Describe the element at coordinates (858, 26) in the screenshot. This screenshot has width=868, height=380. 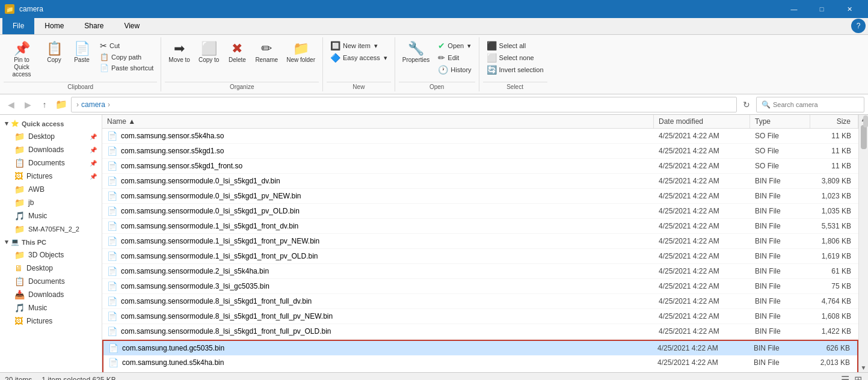
I see `help-button: ?` at that location.